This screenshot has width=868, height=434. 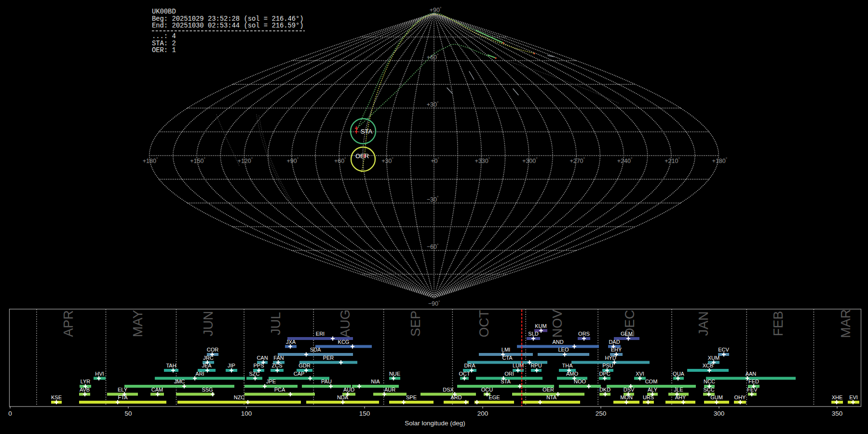 What do you see at coordinates (315, 350) in the screenshot?
I see `svg-text: SDA` at bounding box center [315, 350].